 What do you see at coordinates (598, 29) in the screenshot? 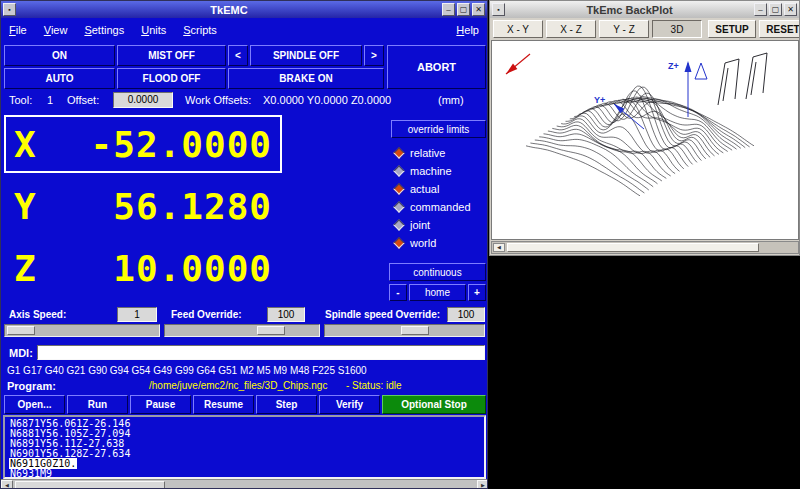
I see `view-buttons: X - YX - ZY - Z3D` at bounding box center [598, 29].